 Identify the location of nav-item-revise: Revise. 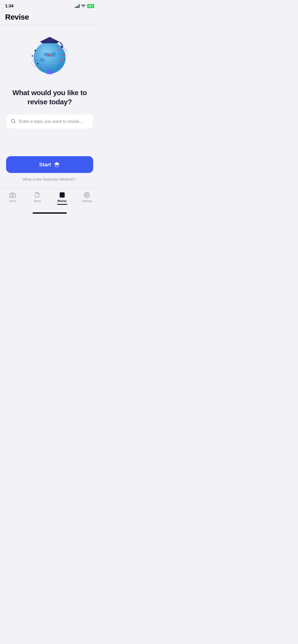
(62, 198).